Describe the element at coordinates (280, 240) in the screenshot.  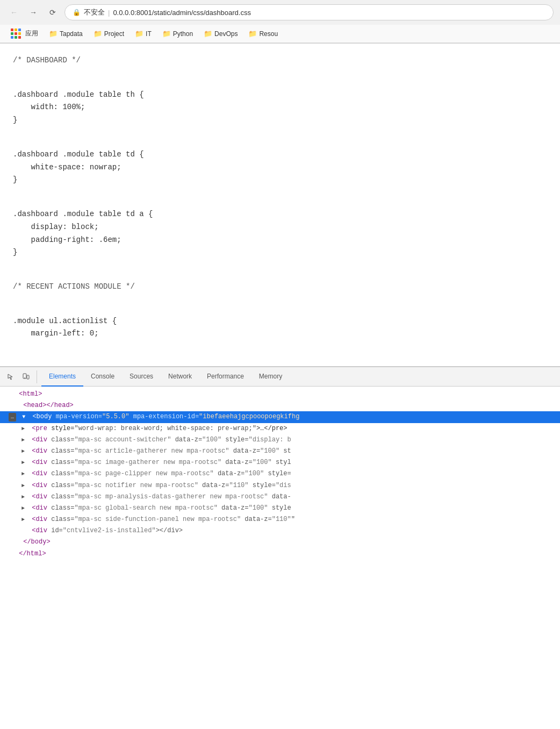
I see `css-property-3b: padding-right: .6em;` at that location.